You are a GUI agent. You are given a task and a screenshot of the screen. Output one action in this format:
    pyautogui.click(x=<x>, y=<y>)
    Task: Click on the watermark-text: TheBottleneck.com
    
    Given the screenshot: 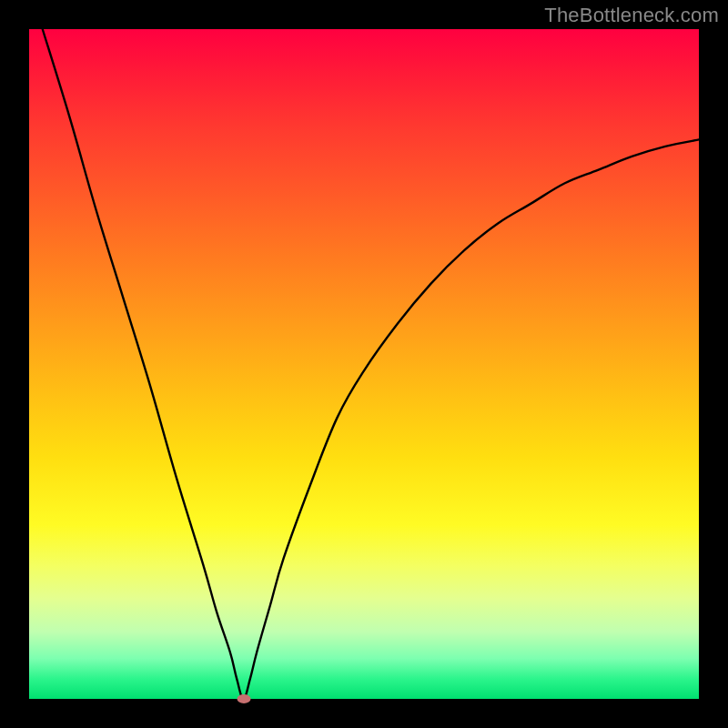 What is the action you would take?
    pyautogui.click(x=632, y=15)
    